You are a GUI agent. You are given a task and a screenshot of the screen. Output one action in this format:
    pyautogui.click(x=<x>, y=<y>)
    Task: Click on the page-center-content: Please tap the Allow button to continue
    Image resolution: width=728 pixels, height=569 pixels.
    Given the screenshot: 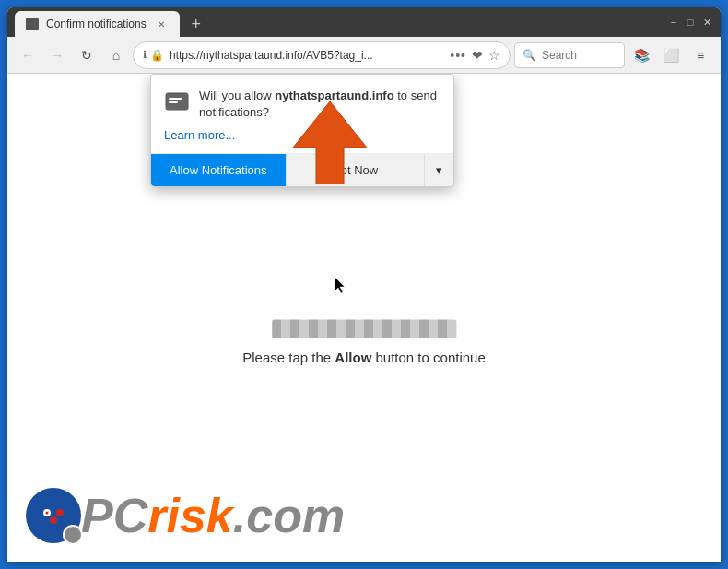 What is the action you would take?
    pyautogui.click(x=364, y=341)
    